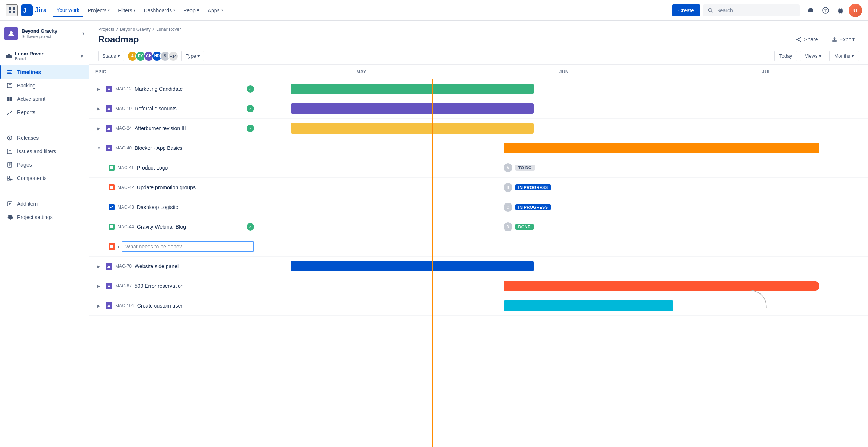  I want to click on page-actions: Share Export, so click(825, 39).